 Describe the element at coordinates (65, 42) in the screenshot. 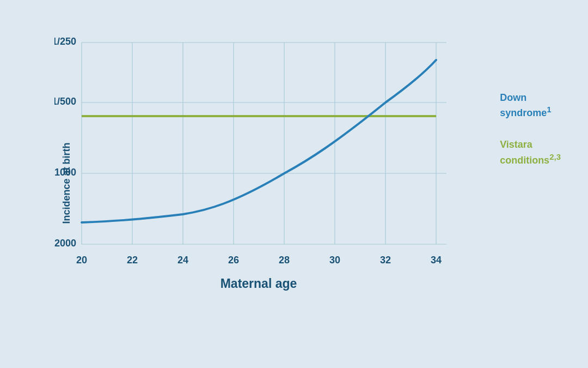

I see `ytick-1250: 1/250` at that location.